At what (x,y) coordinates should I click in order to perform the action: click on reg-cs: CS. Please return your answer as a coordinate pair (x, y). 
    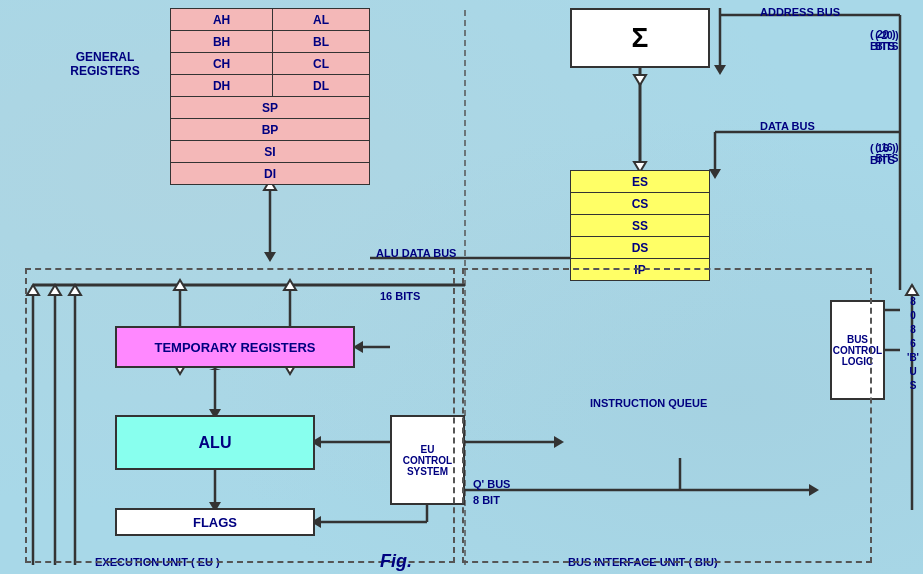
    Looking at the image, I should click on (640, 204).